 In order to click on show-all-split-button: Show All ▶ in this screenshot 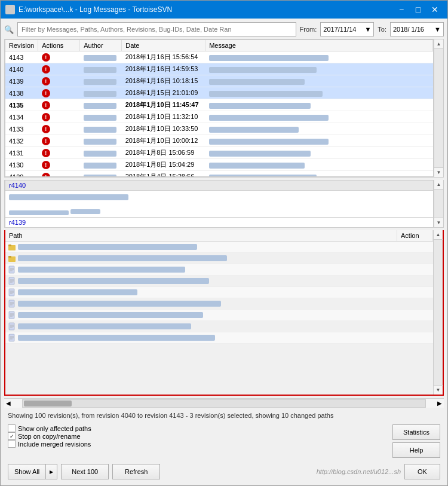, I will do `click(32, 472)`.